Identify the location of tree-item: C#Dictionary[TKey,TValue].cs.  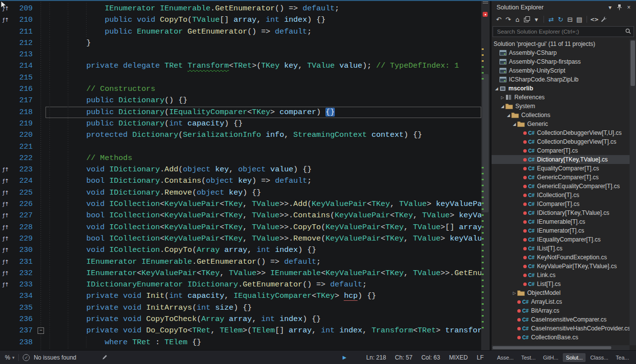
(561, 160).